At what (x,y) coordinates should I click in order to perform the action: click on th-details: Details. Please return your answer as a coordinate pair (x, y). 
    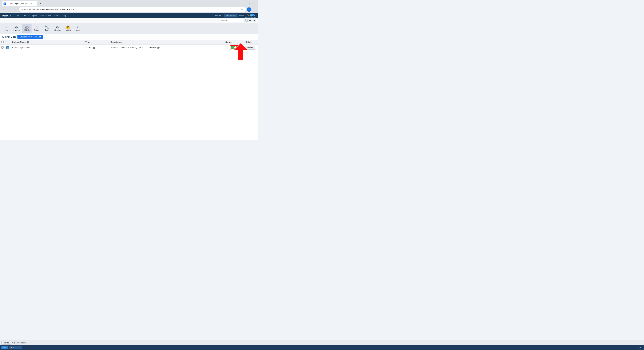
    Looking at the image, I should click on (251, 42).